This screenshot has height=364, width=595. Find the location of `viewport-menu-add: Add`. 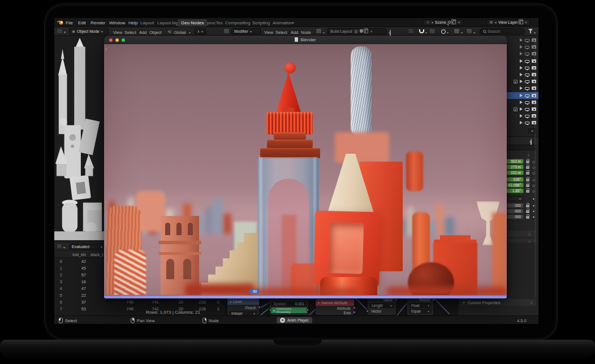

viewport-menu-add: Add is located at coordinates (143, 33).